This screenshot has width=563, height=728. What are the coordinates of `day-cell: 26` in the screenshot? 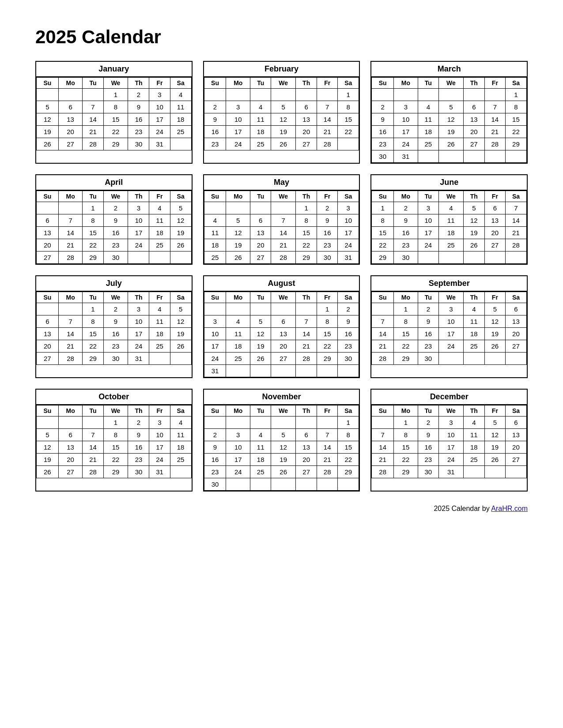 It's located at (474, 245).